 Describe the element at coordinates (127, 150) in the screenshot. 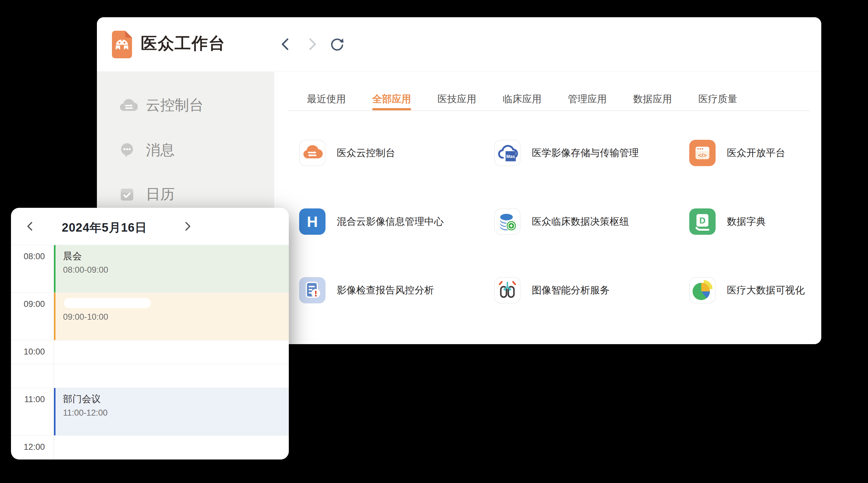

I see `message-icon` at that location.